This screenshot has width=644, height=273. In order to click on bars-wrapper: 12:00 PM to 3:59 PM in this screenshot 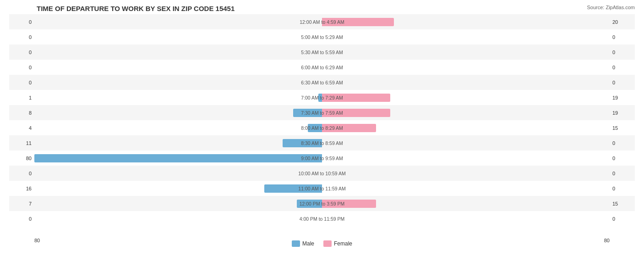, I will do `click(322, 204)`.